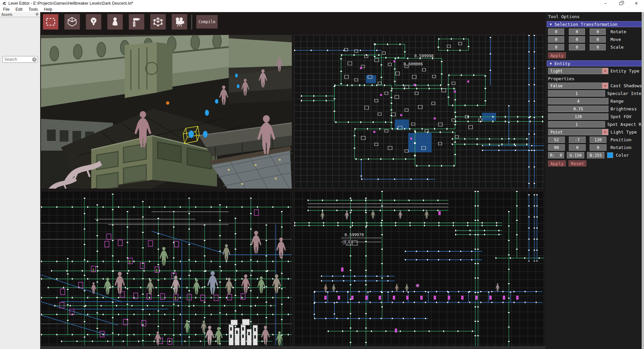 The width and height of the screenshot is (644, 349). Describe the element at coordinates (621, 148) in the screenshot. I see `rotation-label: Rotation` at that location.